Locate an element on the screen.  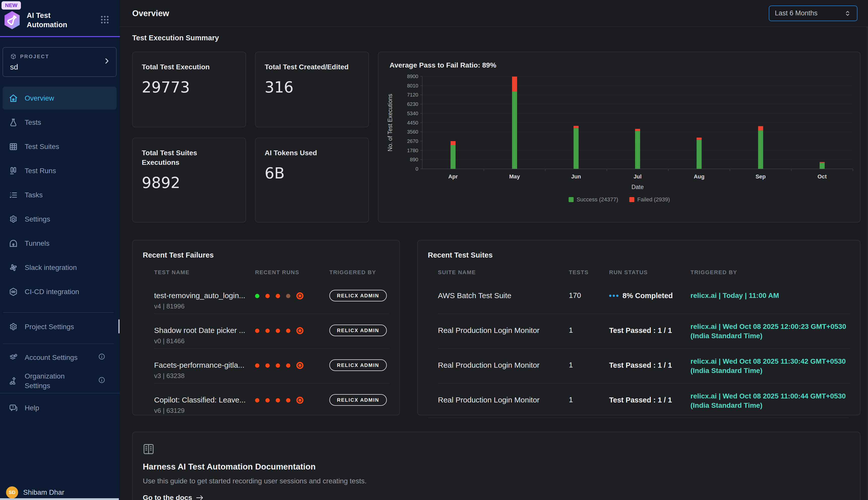
failure-row: test-removing_auto_login...v4 | 81996 RE… is located at coordinates (272, 295).